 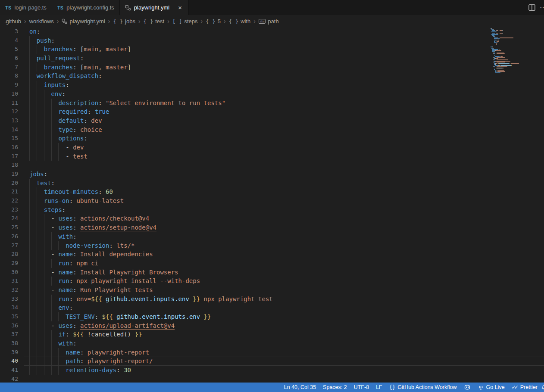 What do you see at coordinates (9, 326) in the screenshot?
I see `line-number: 36` at bounding box center [9, 326].